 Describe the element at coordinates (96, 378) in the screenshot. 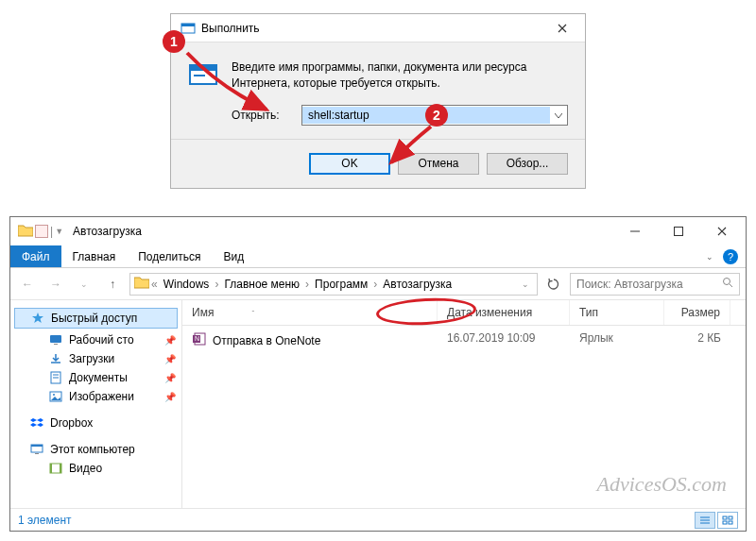

I see `sidebar-item-documents: Документы📌` at that location.